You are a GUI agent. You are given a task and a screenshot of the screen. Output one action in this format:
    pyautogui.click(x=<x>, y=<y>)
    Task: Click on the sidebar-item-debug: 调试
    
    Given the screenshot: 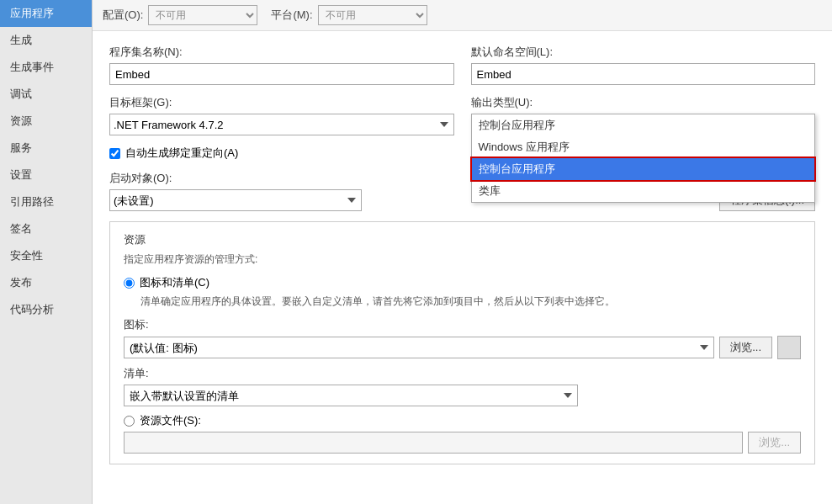 What is the action you would take?
    pyautogui.click(x=45, y=94)
    